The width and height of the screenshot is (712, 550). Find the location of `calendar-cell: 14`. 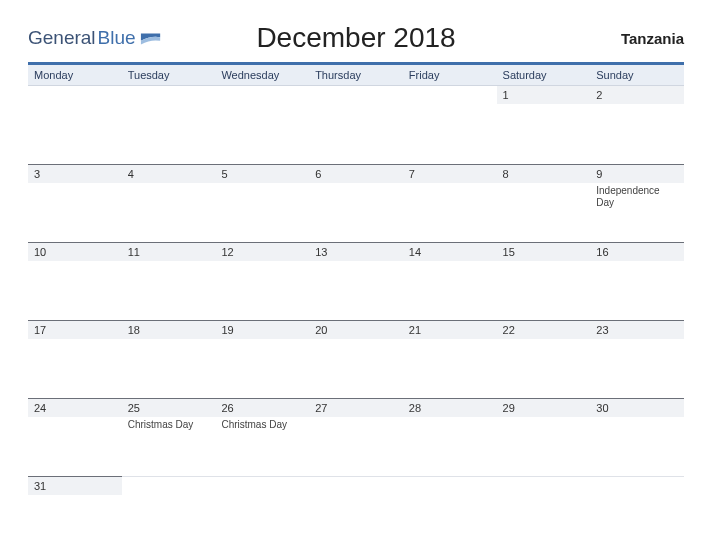

calendar-cell: 14 is located at coordinates (450, 281).